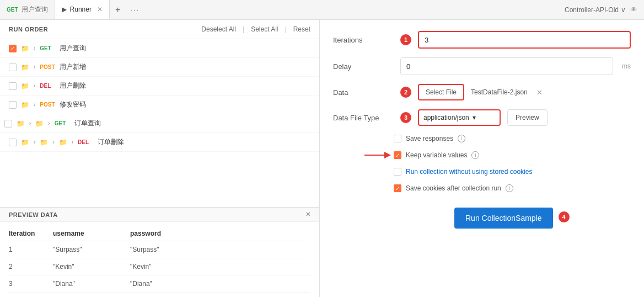  What do you see at coordinates (286, 29) in the screenshot?
I see `separator2: |` at bounding box center [286, 29].